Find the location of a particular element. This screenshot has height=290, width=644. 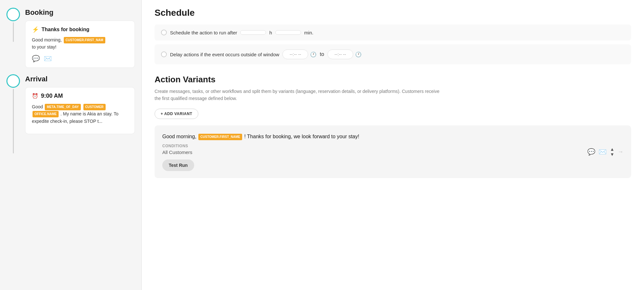

variant-chat-icon: 💬 is located at coordinates (591, 152).